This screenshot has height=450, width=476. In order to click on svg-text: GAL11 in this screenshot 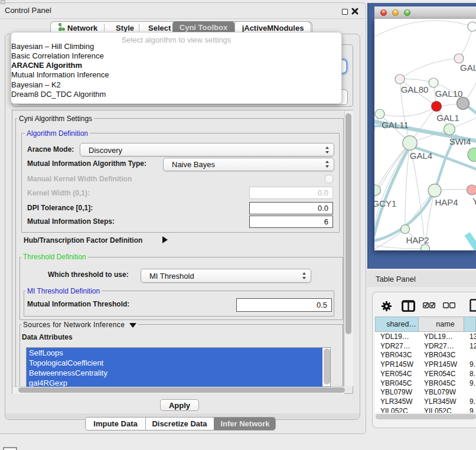, I will do `click(395, 125)`.